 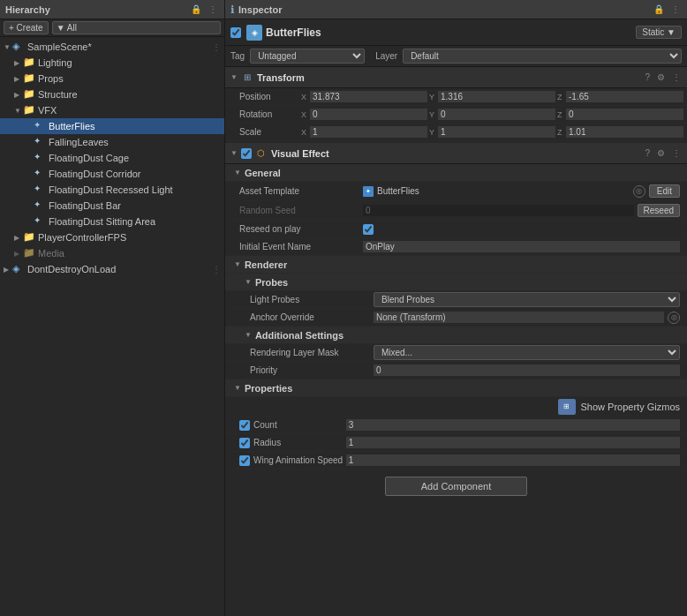 I want to click on ve-enabled-checkbox, so click(x=246, y=154).